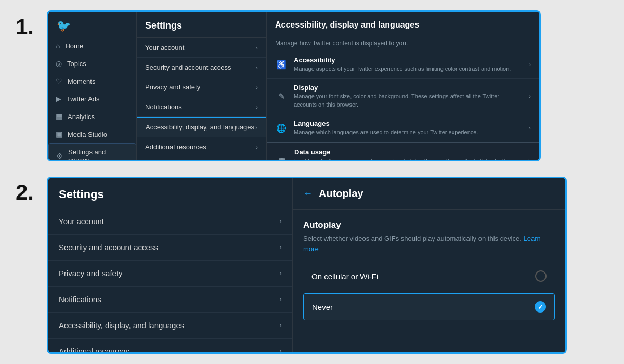 This screenshot has height=364, width=624. I want to click on notifications-chevron: ›, so click(257, 107).